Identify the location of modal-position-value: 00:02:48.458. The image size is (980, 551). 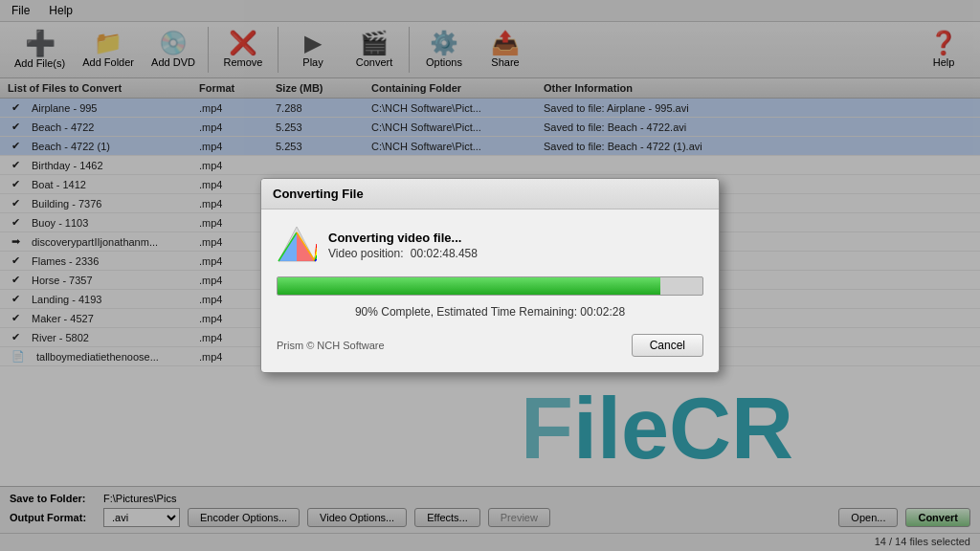
(444, 253).